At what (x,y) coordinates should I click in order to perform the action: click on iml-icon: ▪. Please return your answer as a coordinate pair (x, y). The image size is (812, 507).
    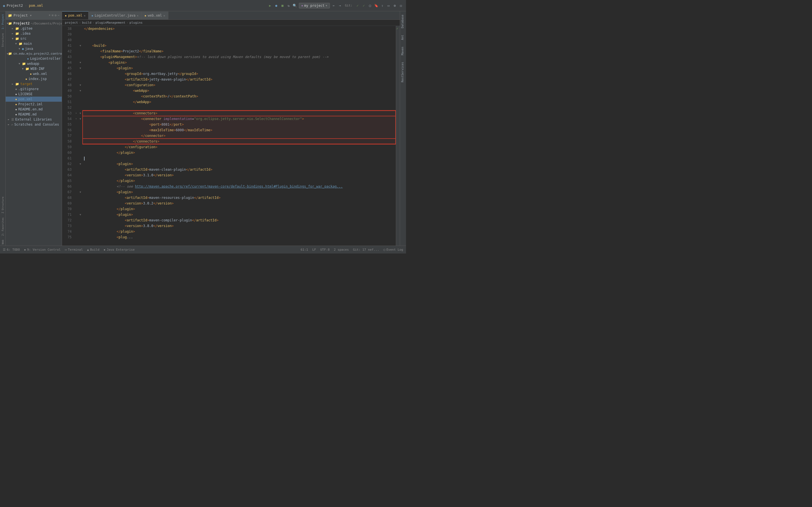
    Looking at the image, I should click on (16, 105).